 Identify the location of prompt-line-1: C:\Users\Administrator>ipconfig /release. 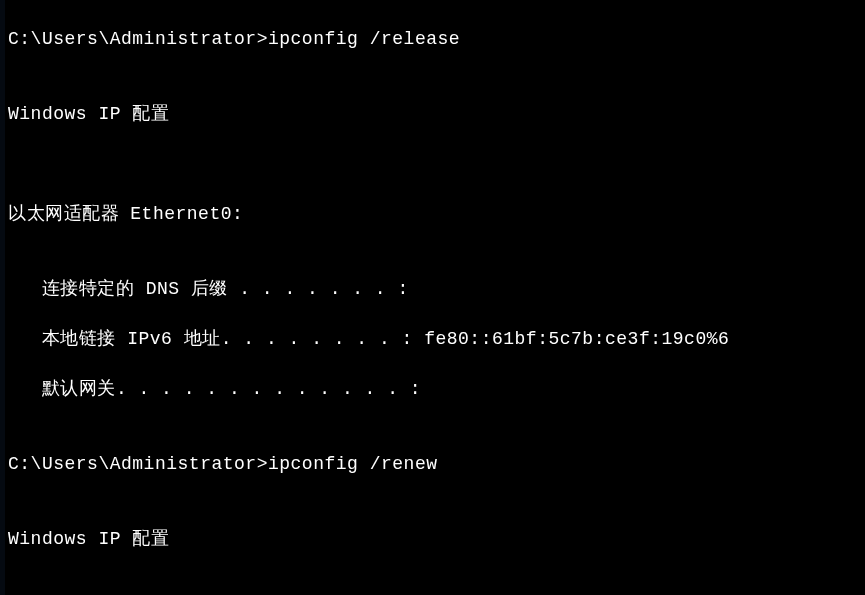
(436, 40).